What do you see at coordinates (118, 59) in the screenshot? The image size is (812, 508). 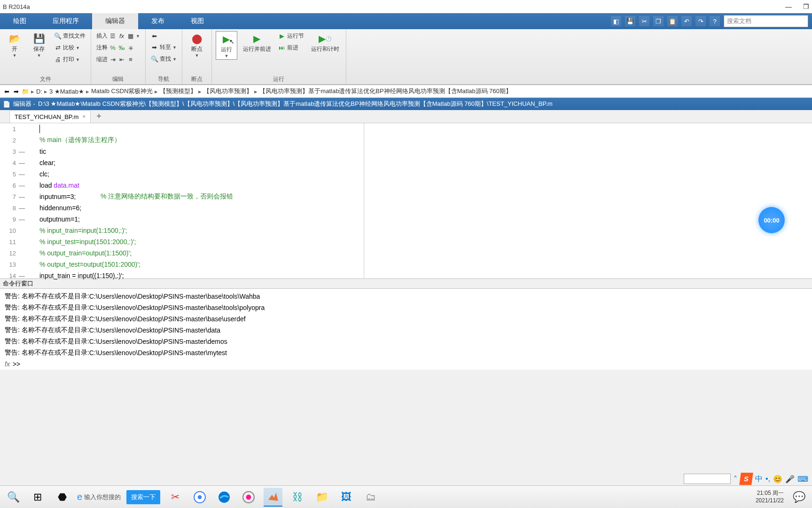 I see `indent-button: 缩进 ⇥ ⇤ ≡` at bounding box center [118, 59].